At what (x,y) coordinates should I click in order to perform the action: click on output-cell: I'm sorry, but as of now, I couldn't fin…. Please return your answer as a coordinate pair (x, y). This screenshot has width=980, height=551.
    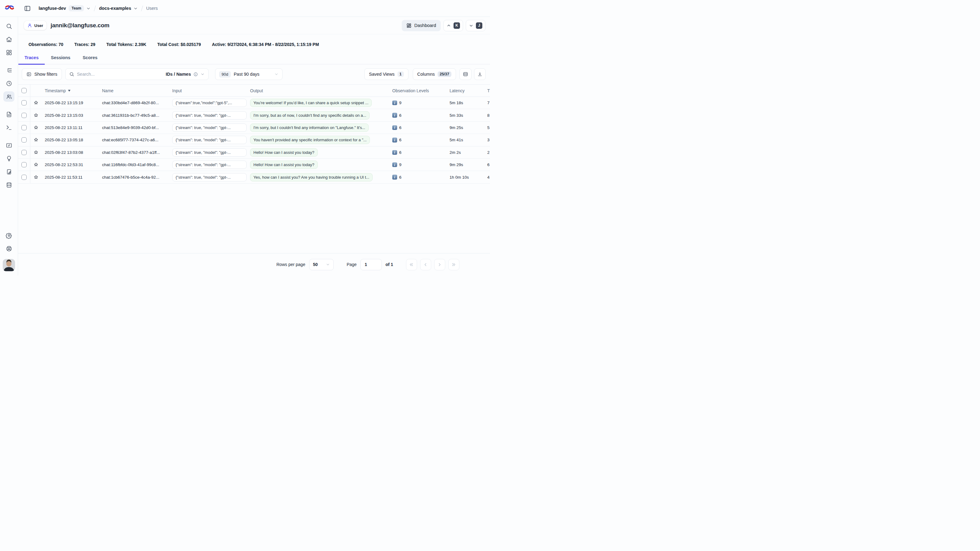
    Looking at the image, I should click on (318, 115).